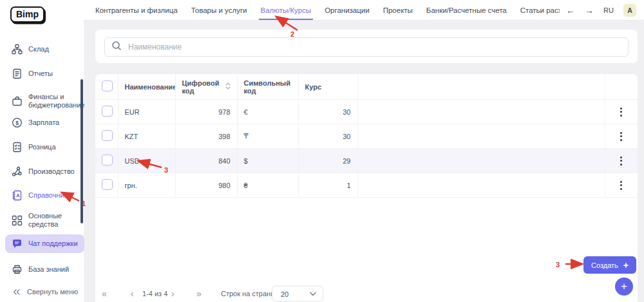  What do you see at coordinates (45, 292) in the screenshot?
I see `collapse-menu-button: Свернуть меню` at bounding box center [45, 292].